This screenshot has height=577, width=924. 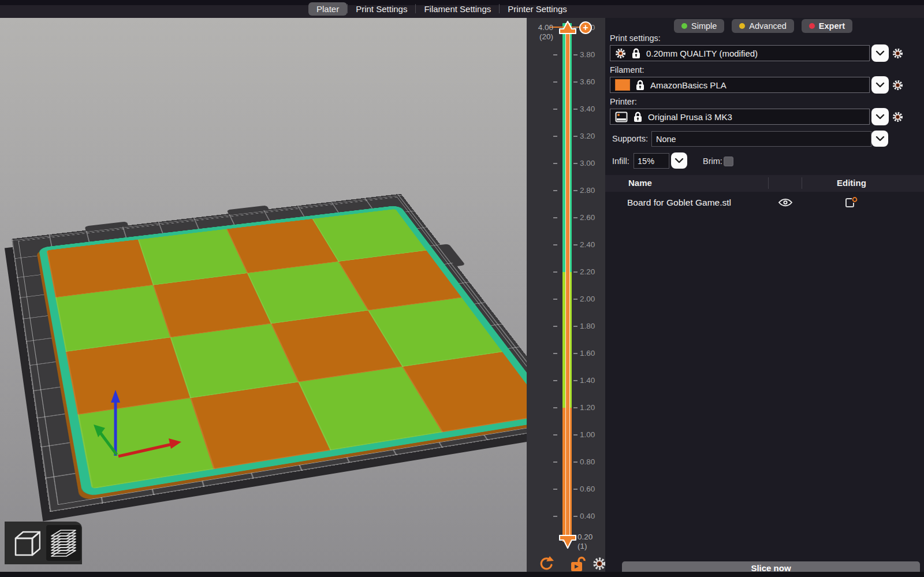 I want to click on layer-tick: 1.80, so click(x=580, y=326).